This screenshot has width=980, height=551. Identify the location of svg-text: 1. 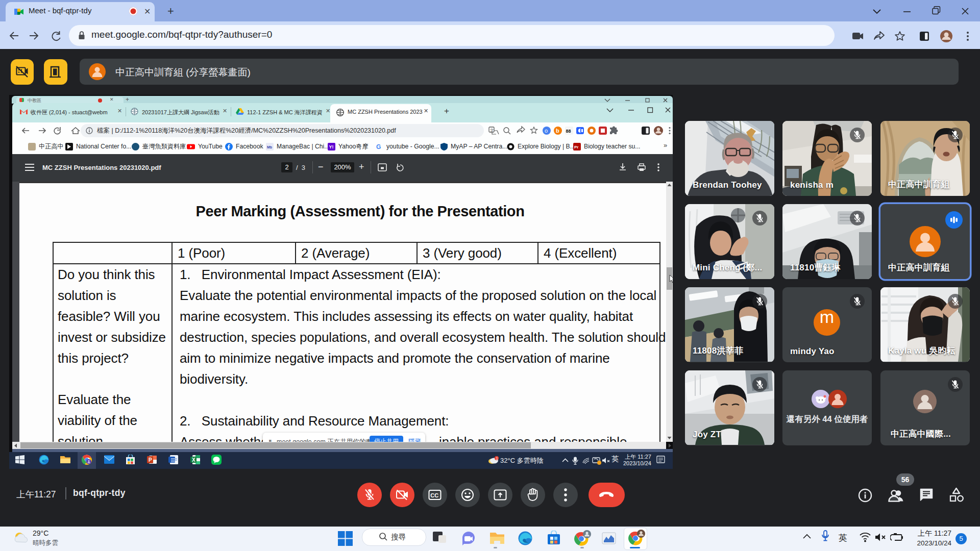
(497, 458).